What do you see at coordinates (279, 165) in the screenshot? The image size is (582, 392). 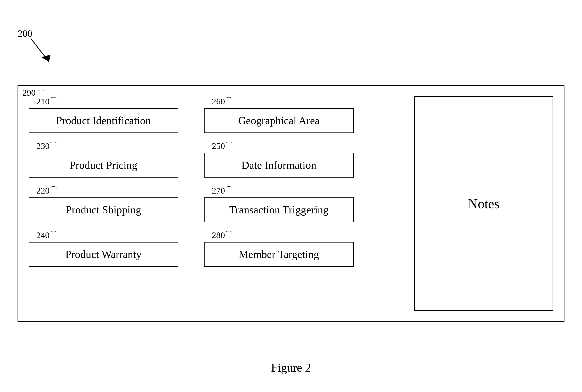 I see `module-box-date-information: Date Information` at bounding box center [279, 165].